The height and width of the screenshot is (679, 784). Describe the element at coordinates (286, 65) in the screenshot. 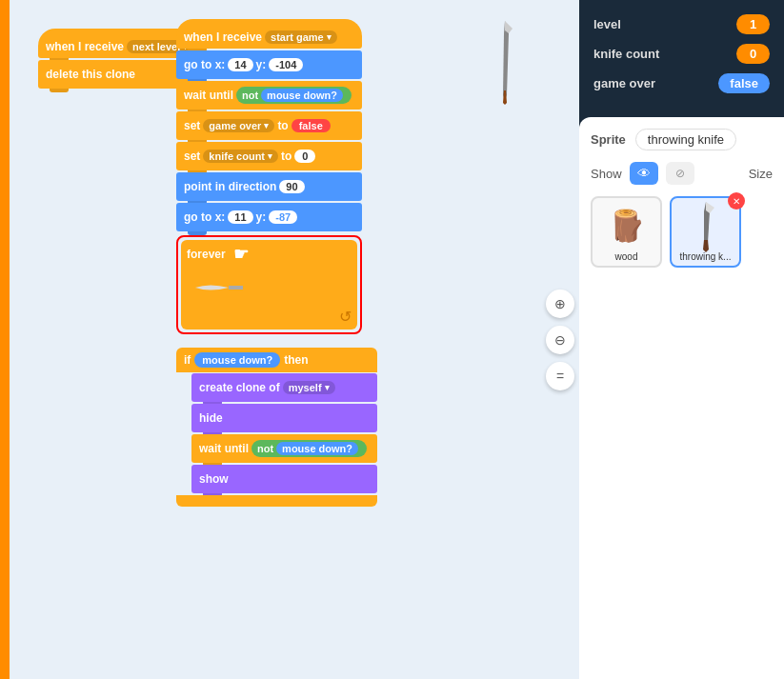

I see `goto-y-val: -104` at that location.